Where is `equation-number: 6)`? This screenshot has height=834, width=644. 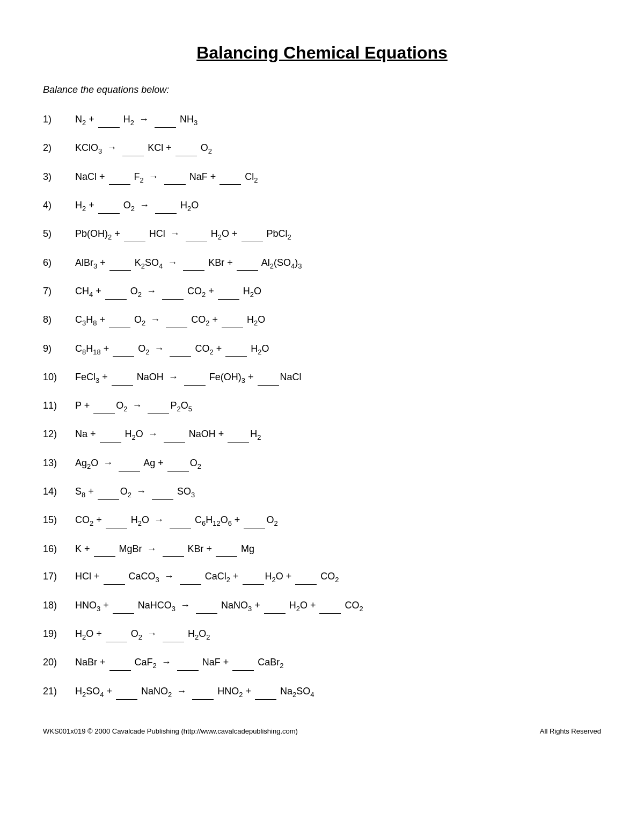
equation-number: 6) is located at coordinates (59, 263).